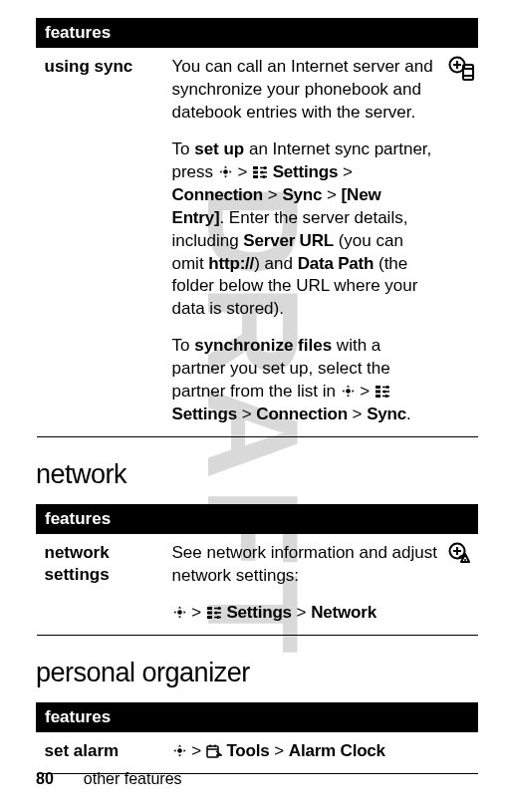 This screenshot has height=812, width=506. Describe the element at coordinates (305, 565) in the screenshot. I see `network-desc: See network information and adjust netwo…` at that location.